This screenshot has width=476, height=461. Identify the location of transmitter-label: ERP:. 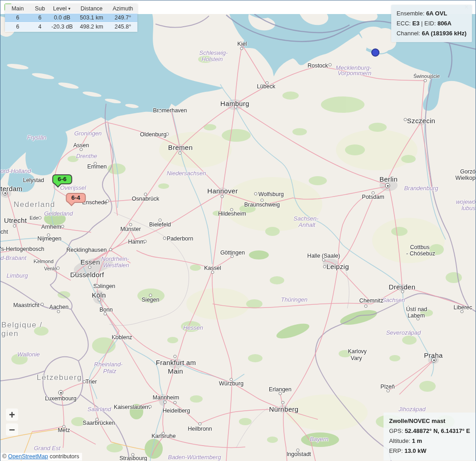
(397, 451).